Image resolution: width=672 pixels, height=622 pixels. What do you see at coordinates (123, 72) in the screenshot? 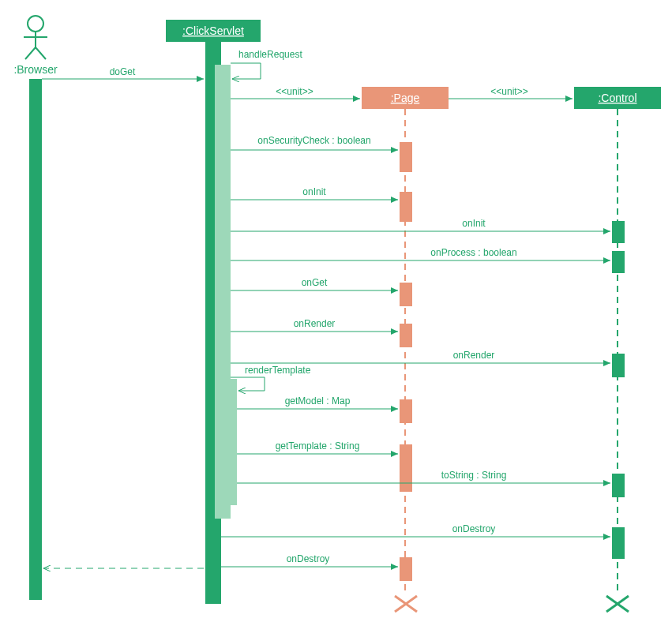
I see `svg-text: doGet` at bounding box center [123, 72].